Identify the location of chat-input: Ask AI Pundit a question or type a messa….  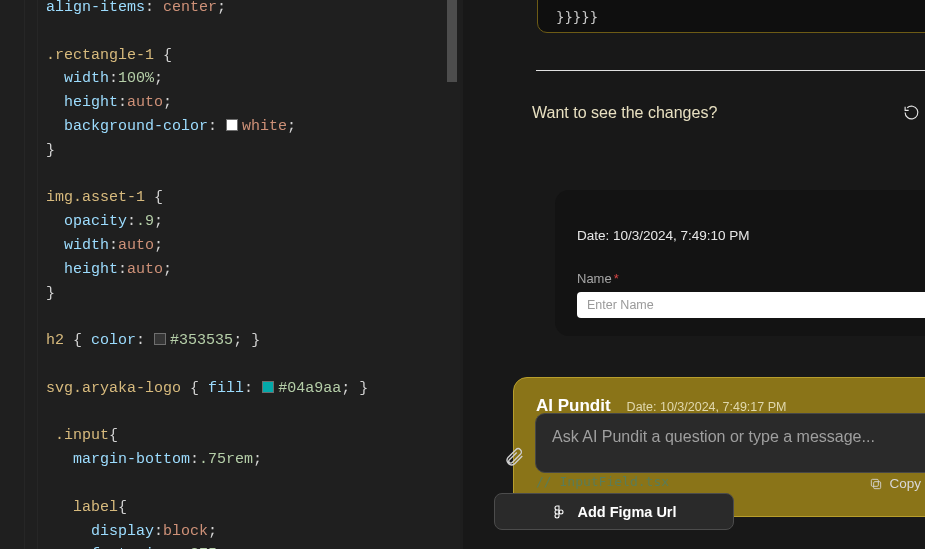
(730, 443).